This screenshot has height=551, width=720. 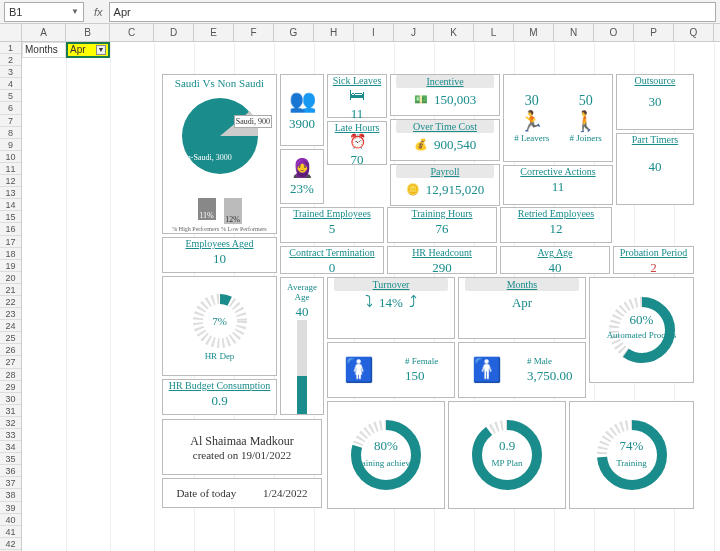 What do you see at coordinates (359, 370) in the screenshot?
I see `female-icon: 🚺` at bounding box center [359, 370].